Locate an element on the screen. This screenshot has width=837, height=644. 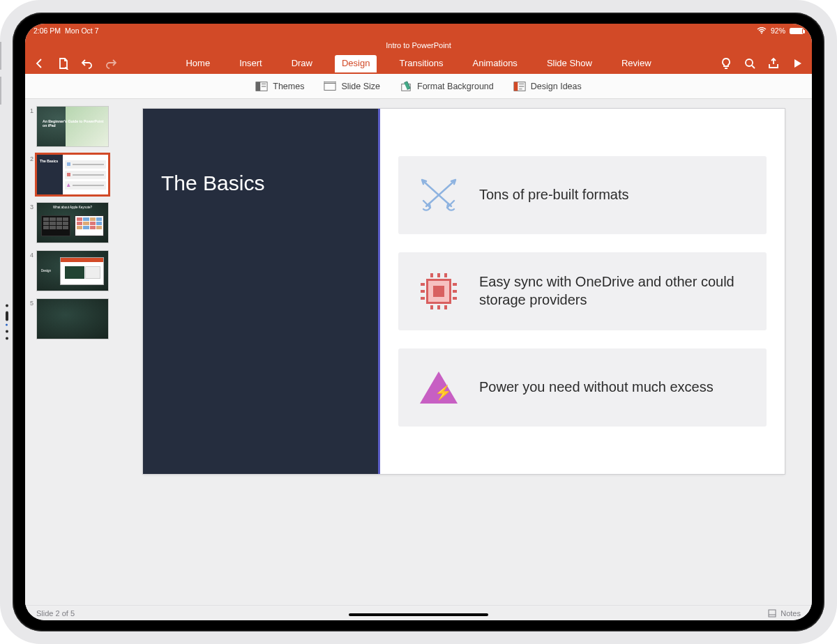
format-background-label: Format Background is located at coordinates (455, 86).